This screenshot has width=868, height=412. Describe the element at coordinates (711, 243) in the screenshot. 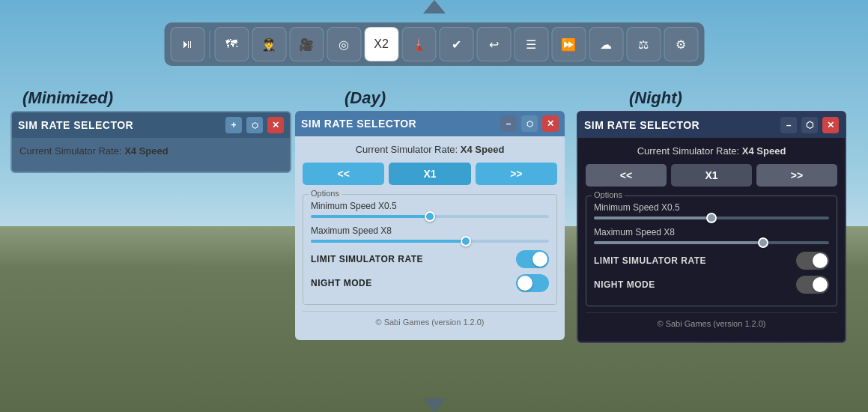

I see `night-max-speed-track` at that location.